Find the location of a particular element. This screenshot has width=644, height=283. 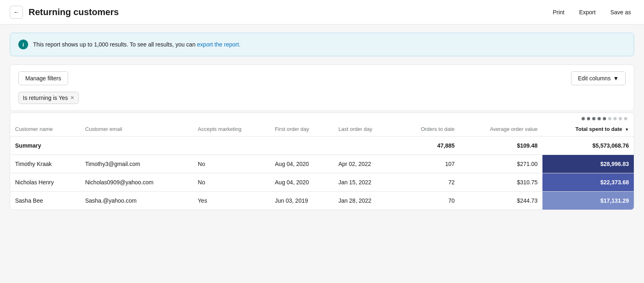

cell-orders: 107 is located at coordinates (428, 164).